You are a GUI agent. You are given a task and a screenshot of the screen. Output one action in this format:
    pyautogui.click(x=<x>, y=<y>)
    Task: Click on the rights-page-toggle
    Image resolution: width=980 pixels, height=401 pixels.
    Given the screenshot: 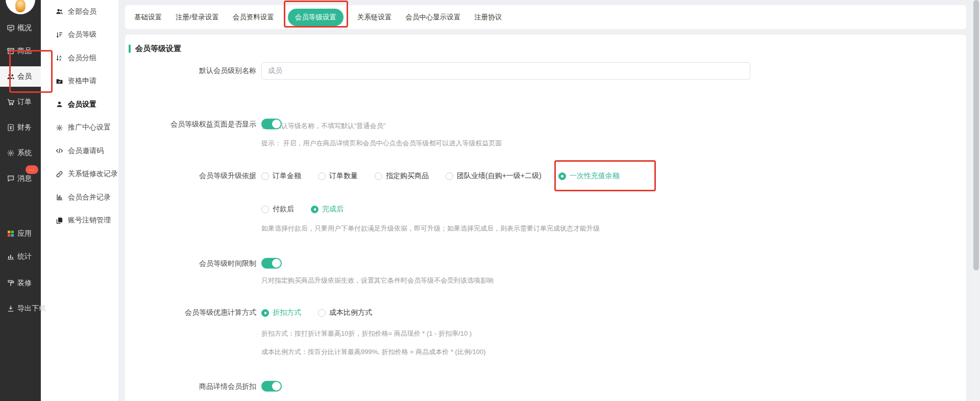 What is the action you would take?
    pyautogui.click(x=272, y=124)
    